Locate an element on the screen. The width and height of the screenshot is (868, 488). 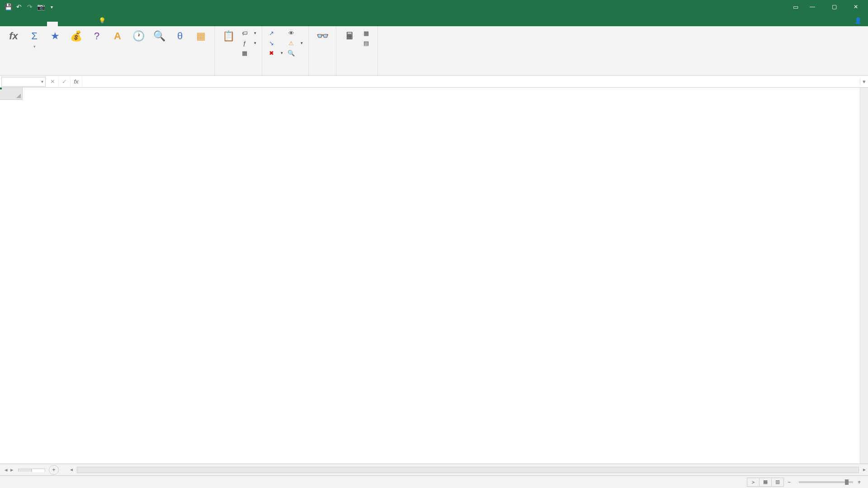
tab-data is located at coordinates (63, 24).